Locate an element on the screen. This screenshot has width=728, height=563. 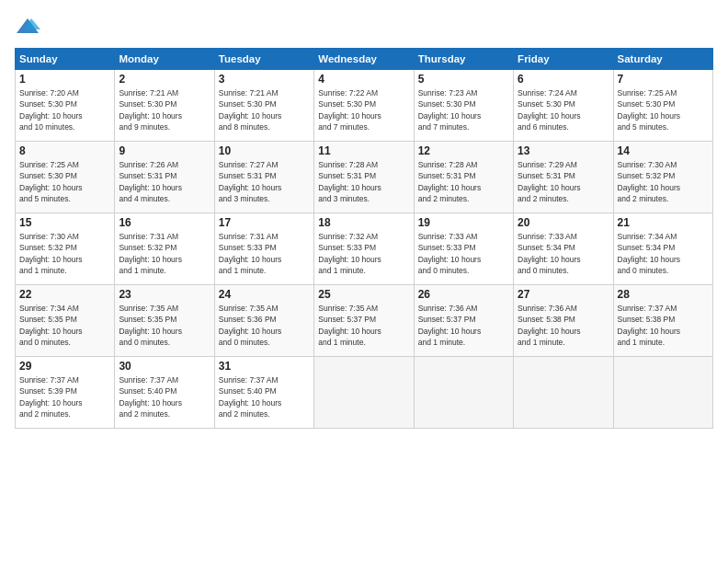
calendar-cell: 15Sunrise: 7:30 AM Sunset: 5:32 PM Dayli… is located at coordinates (65, 249).